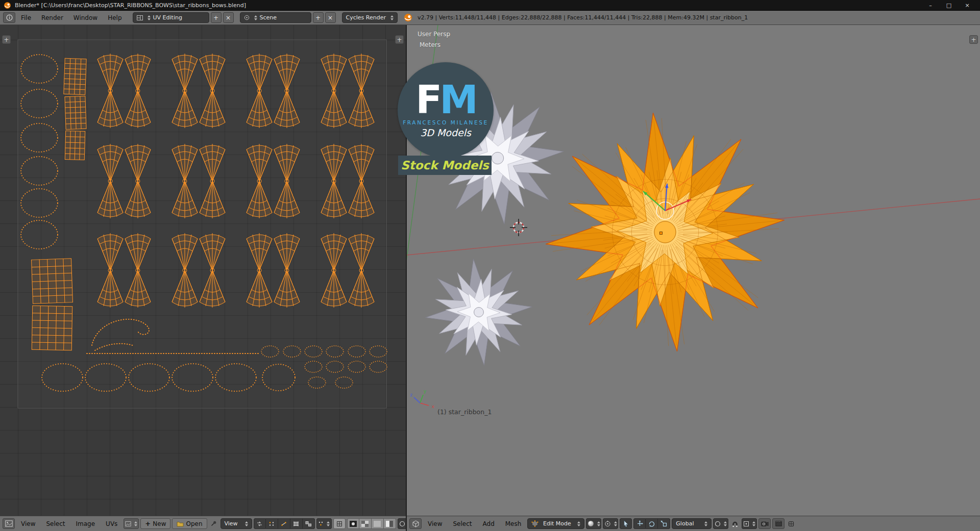  Describe the element at coordinates (114, 18) in the screenshot. I see `menu-help: Help` at that location.